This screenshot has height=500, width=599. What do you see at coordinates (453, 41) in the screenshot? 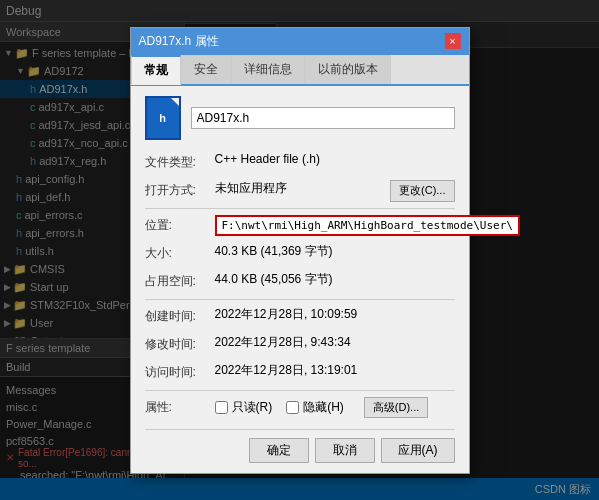
I see `dialog-close-button: ×` at bounding box center [453, 41].